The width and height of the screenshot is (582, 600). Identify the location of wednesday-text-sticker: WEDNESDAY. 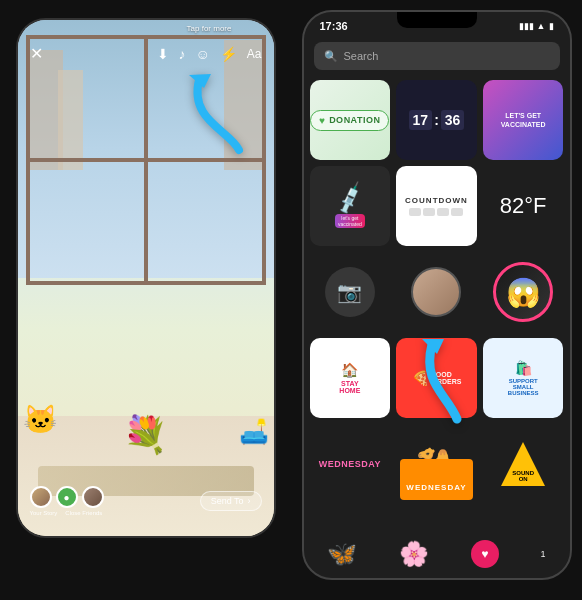
(350, 464).